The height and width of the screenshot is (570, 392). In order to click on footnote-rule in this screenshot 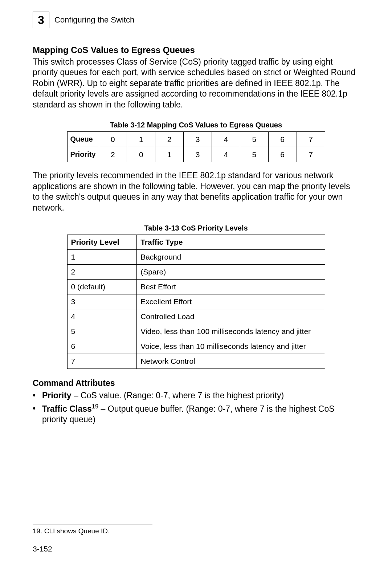, I will do `click(93, 525)`.